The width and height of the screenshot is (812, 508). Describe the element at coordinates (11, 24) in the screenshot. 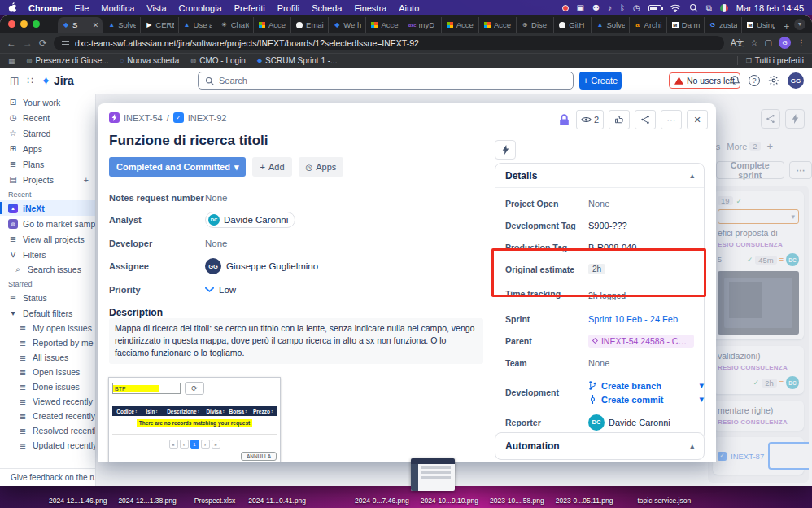

I see `close-window-button` at that location.